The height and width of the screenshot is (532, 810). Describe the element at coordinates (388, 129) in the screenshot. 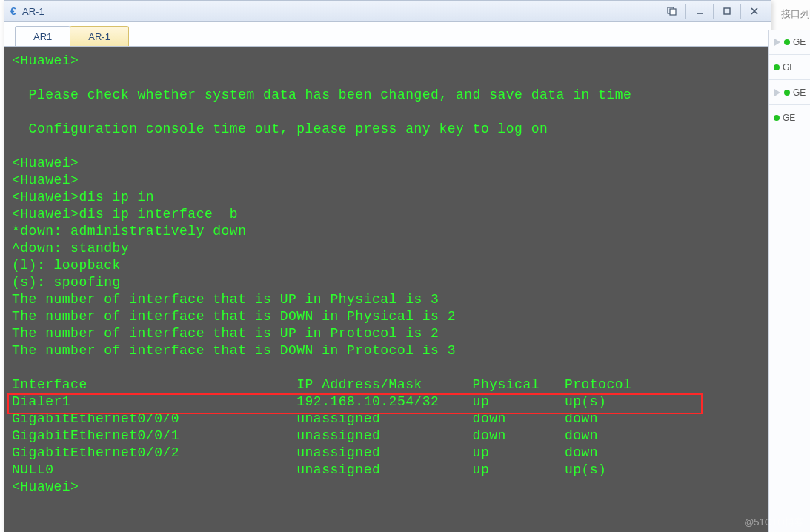

I see `terminal-line: Configuration console time out, please p…` at that location.